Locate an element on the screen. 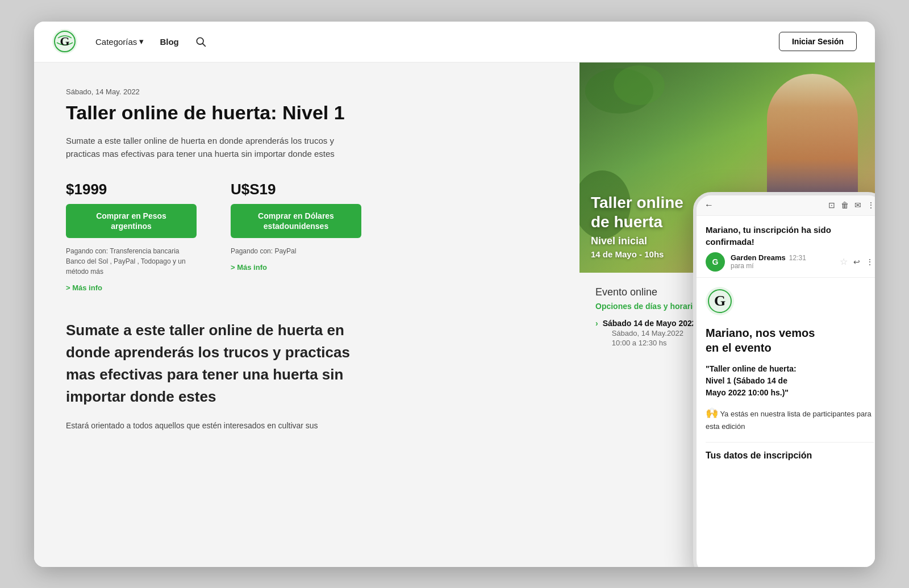 The width and height of the screenshot is (909, 588). login-button: Iniciar Sesión is located at coordinates (818, 41).